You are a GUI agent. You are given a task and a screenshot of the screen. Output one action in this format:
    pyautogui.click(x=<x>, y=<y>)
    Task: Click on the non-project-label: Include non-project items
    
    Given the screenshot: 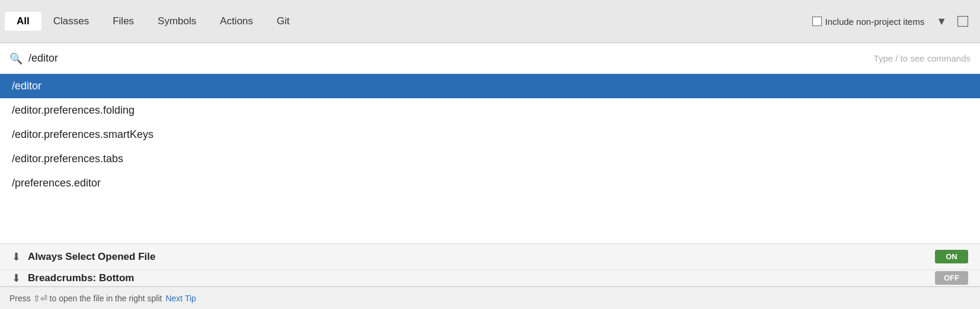 What is the action you would take?
    pyautogui.click(x=875, y=21)
    